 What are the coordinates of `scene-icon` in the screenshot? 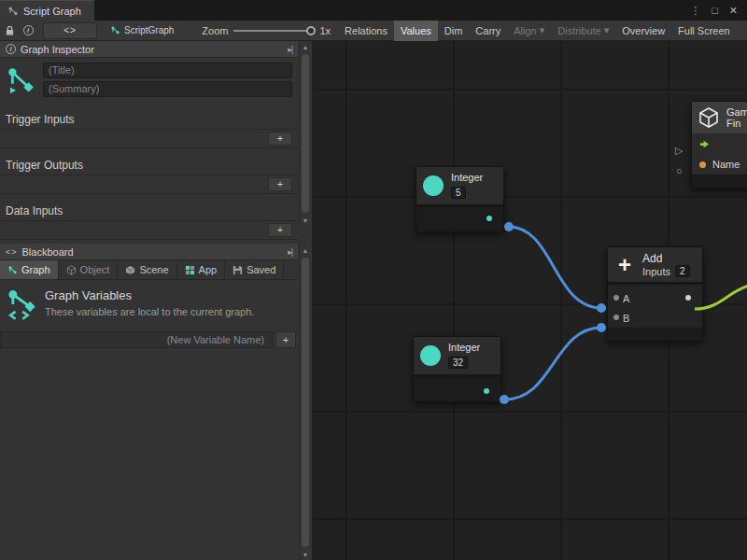 It's located at (131, 271).